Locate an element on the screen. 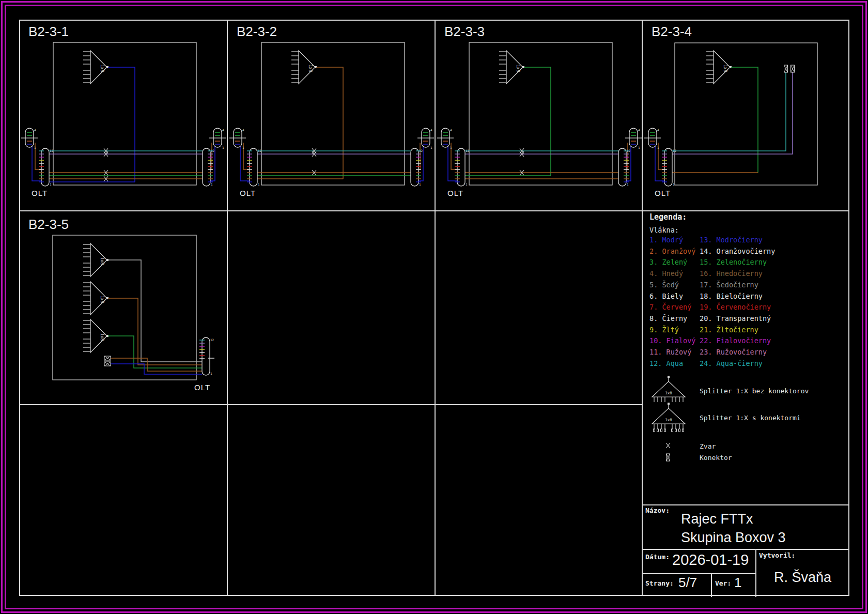 The height and width of the screenshot is (614, 868). splice-label: Zvar is located at coordinates (708, 447).